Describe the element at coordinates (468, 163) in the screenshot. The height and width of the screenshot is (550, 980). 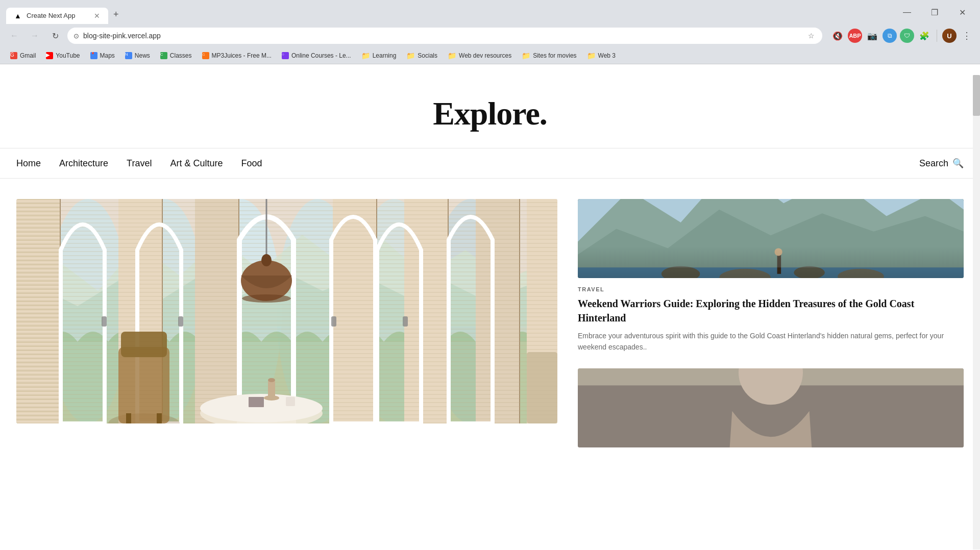
I see `nav-links: Home Architecture Travel Art & Culture F…` at that location.